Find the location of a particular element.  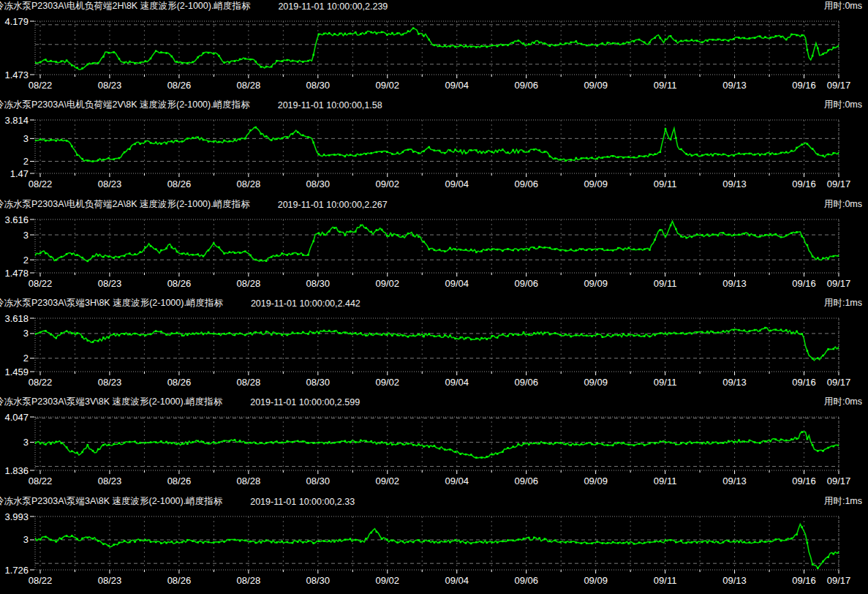

x-axis-label: 09/13 is located at coordinates (734, 184).